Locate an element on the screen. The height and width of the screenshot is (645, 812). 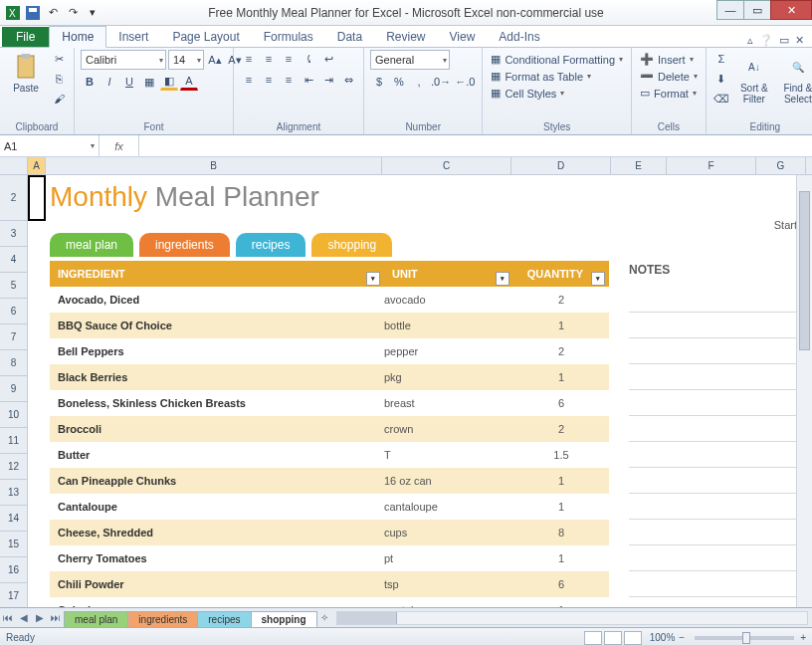
table-row: Black Berriespkg1 is located at coordinates (329, 377).